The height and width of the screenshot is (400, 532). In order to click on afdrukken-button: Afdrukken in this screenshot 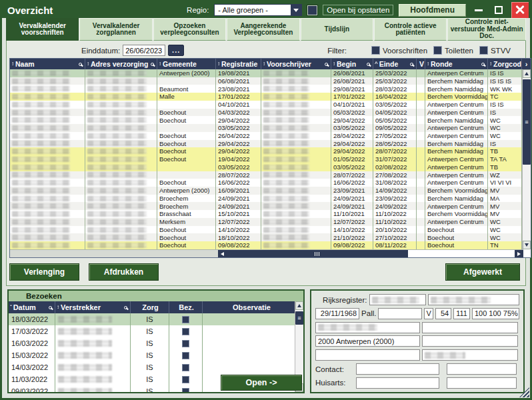, I will do `click(124, 272)`.